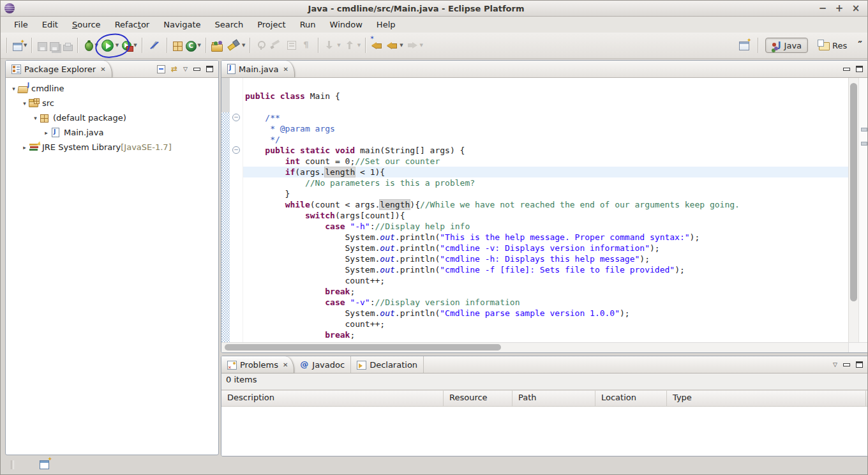 The image size is (868, 475). What do you see at coordinates (803, 45) in the screenshot?
I see `perspective-bar: JavaRes ″` at bounding box center [803, 45].